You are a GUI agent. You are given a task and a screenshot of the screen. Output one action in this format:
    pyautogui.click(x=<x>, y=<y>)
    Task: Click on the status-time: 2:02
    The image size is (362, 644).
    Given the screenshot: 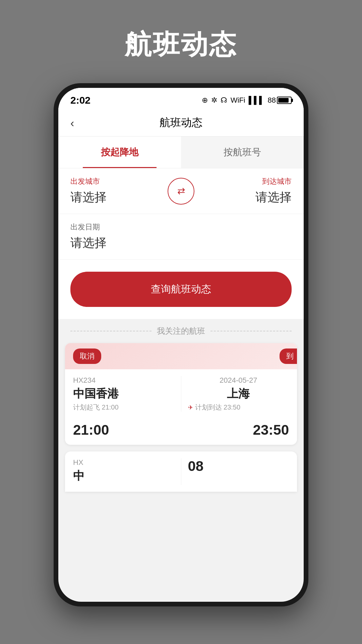 What is the action you would take?
    pyautogui.click(x=80, y=100)
    